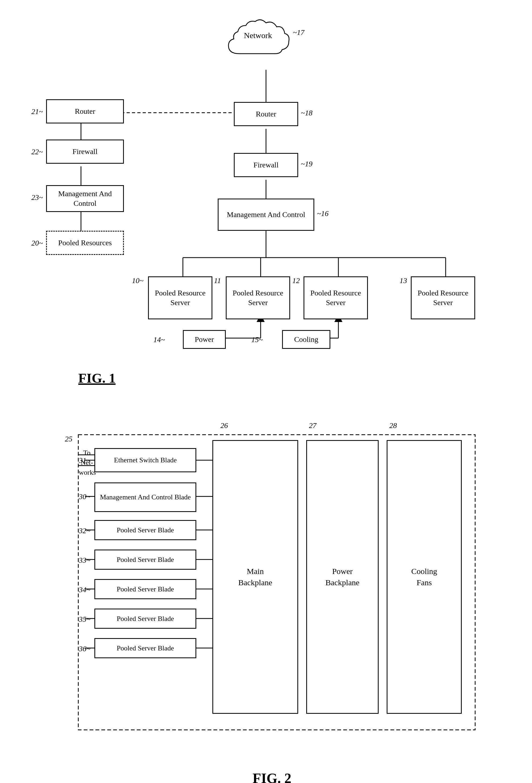 This screenshot has width=532, height=783. I want to click on firewall-right-label: Firewall, so click(266, 165).